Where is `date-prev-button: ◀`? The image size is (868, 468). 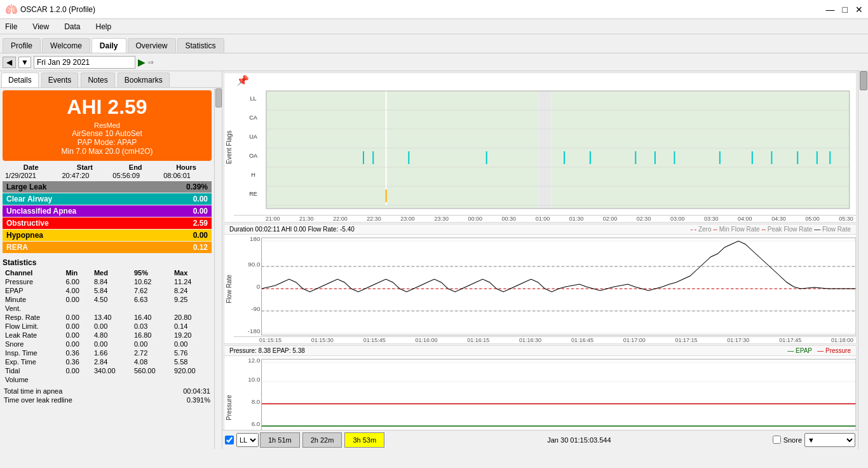
date-prev-button: ◀ is located at coordinates (9, 62).